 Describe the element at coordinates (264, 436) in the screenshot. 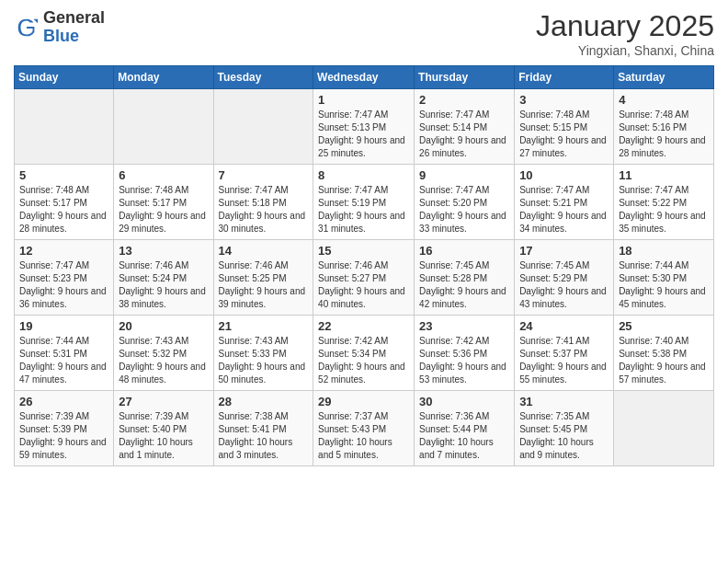

I see `day-info: Sunrise: 7:38 AMSunset: 5:41 PMDaylight:…` at that location.